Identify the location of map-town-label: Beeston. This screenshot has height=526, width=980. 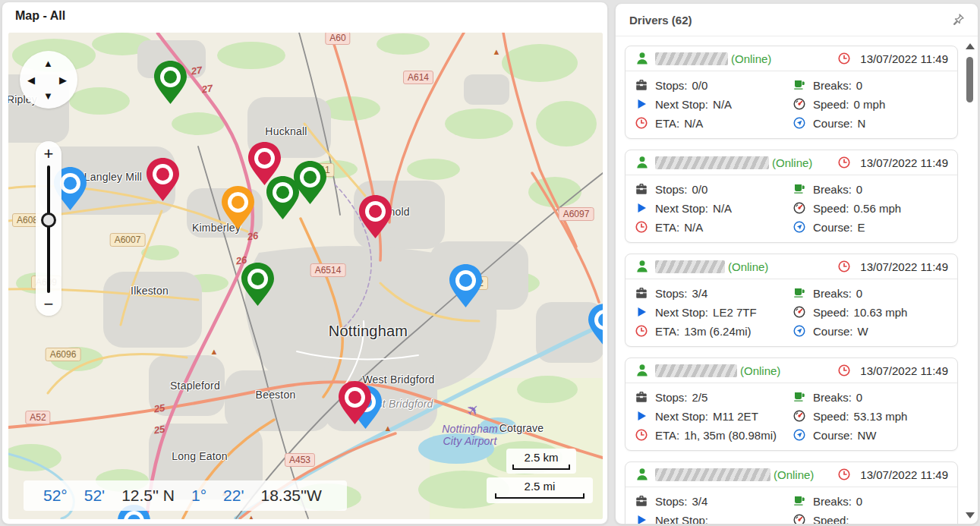
(276, 395).